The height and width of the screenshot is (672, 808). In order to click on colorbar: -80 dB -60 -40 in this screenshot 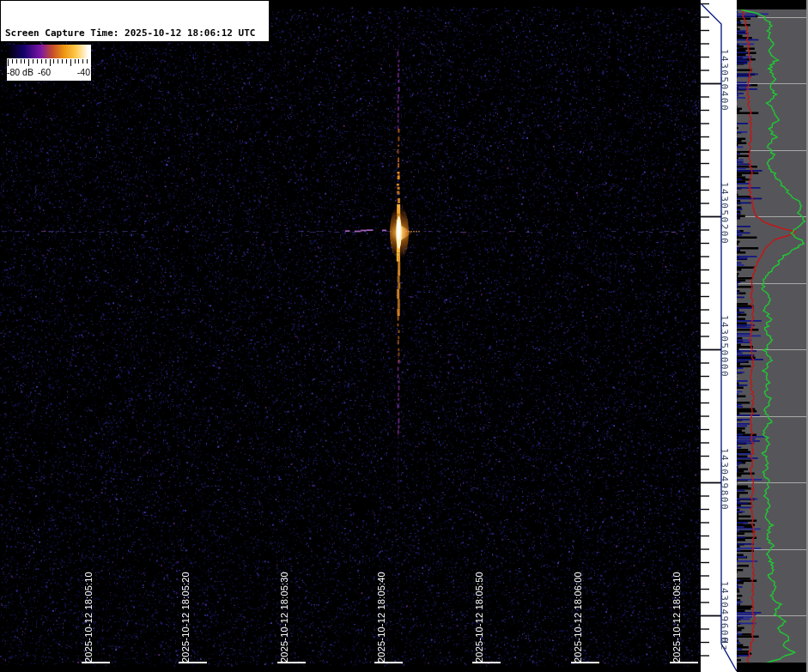, I will do `click(49, 63)`.